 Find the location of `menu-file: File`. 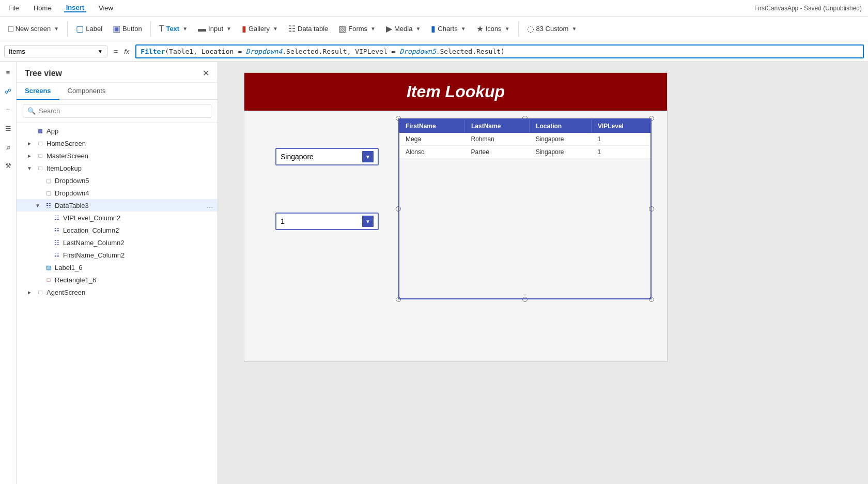

menu-file: File is located at coordinates (13, 8).